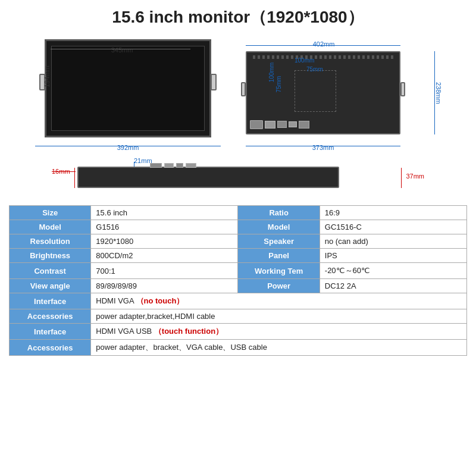 The width and height of the screenshot is (476, 476). Describe the element at coordinates (164, 213) in the screenshot. I see `value-size: 15.6 inch` at that location.